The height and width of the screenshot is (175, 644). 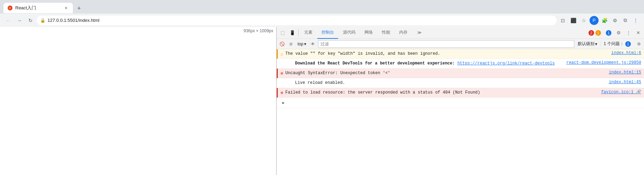 I want to click on clear-console-button: 🚫, so click(x=282, y=44).